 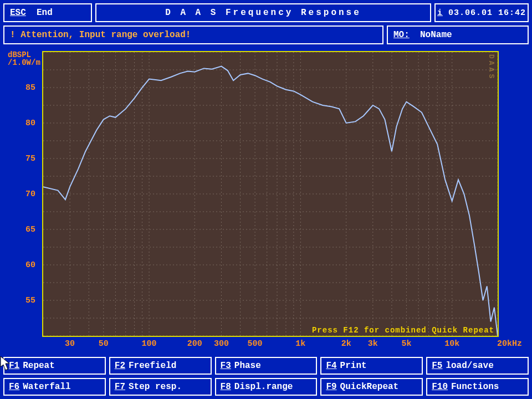 I want to click on fn-label: Repeat, so click(x=39, y=366).